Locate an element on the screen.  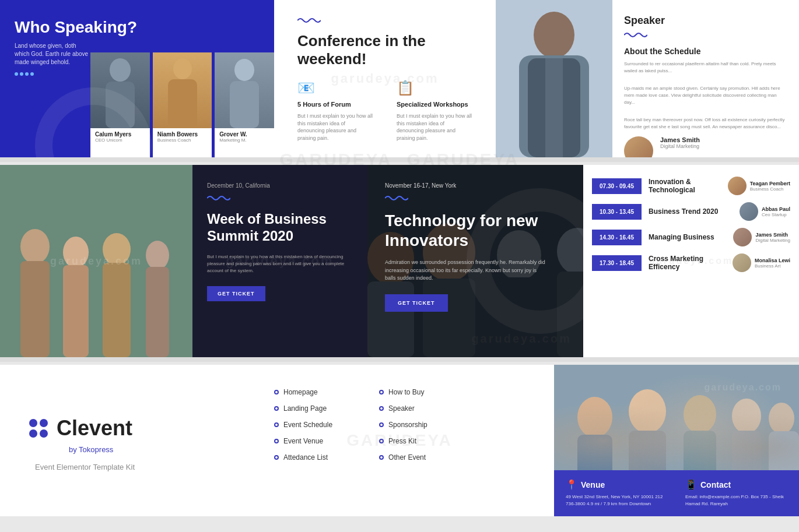
nav-item-homepage: Homepage is located at coordinates (303, 392).